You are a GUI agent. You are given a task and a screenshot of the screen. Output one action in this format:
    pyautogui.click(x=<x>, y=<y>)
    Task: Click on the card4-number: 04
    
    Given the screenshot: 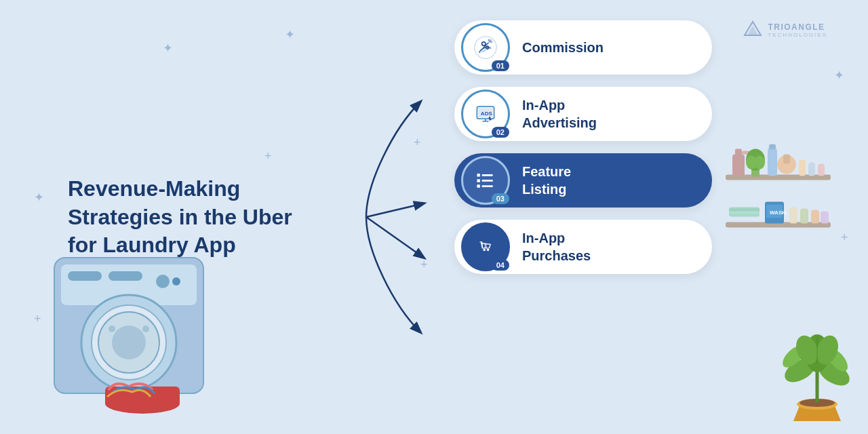 What is the action you would take?
    pyautogui.click(x=500, y=265)
    